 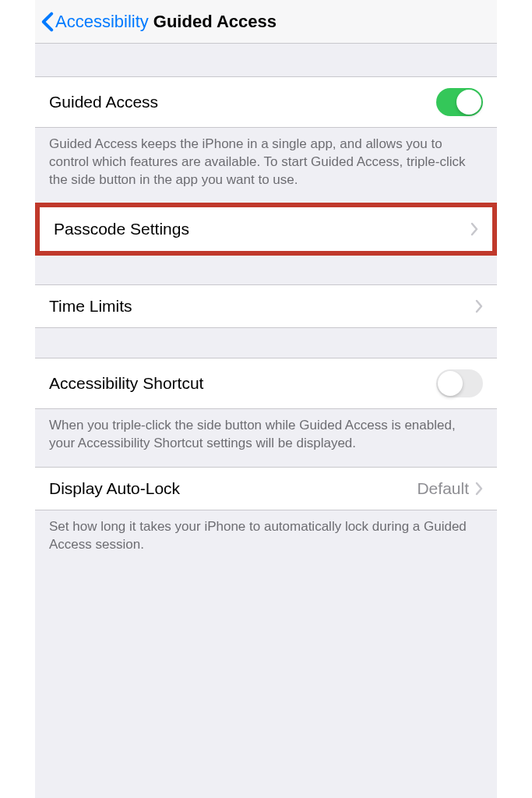 What do you see at coordinates (266, 102) in the screenshot?
I see `guided-access-row: Guided Access` at bounding box center [266, 102].